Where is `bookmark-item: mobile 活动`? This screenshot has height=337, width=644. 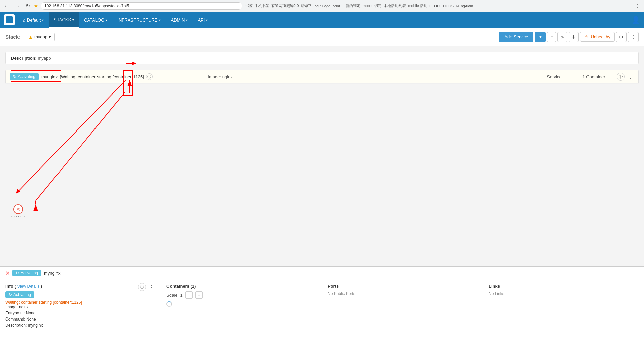
bookmark-item: mobile 活动 is located at coordinates (418, 6).